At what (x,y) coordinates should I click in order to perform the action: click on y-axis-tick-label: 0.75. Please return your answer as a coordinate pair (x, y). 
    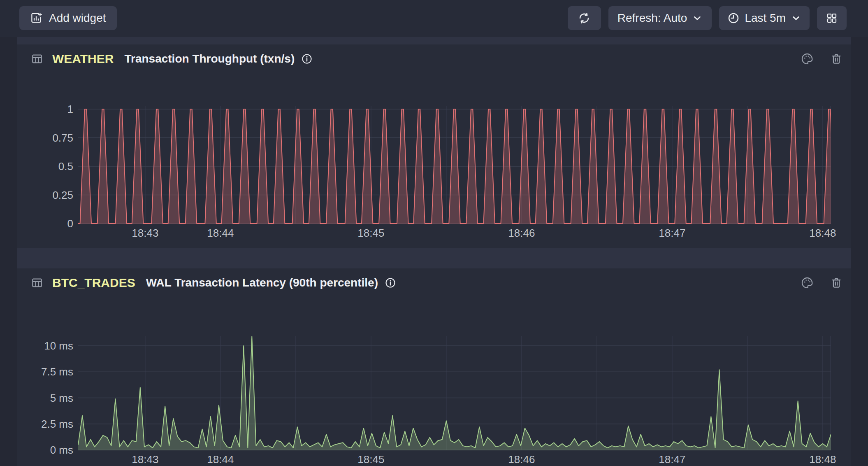
    Looking at the image, I should click on (45, 138).